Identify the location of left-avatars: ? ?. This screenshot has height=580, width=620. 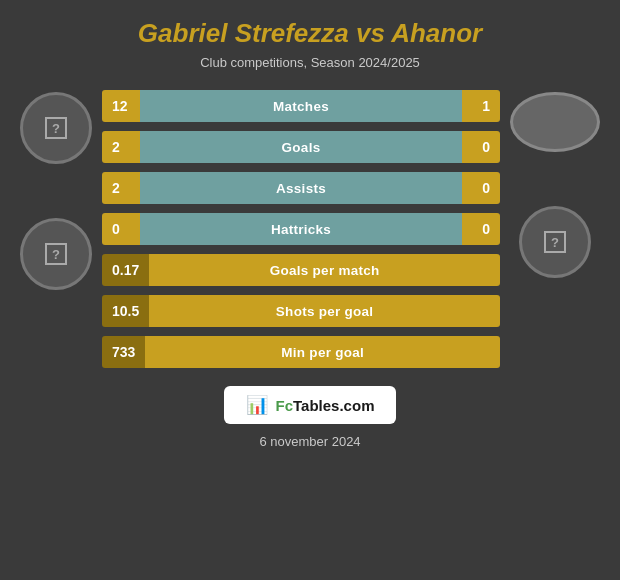
(56, 191).